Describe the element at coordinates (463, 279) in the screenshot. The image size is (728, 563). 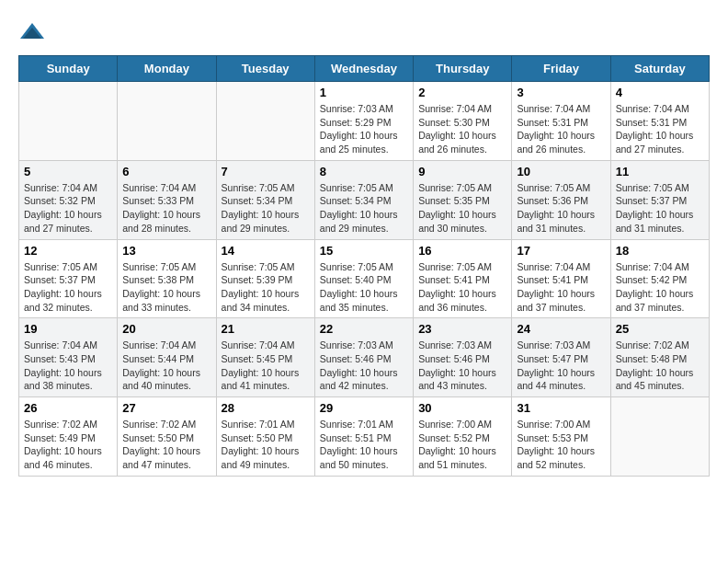
I see `calendar-cell: 16Sunrise: 7:05 AM Sunset: 5:41 PM Dayli…` at that location.